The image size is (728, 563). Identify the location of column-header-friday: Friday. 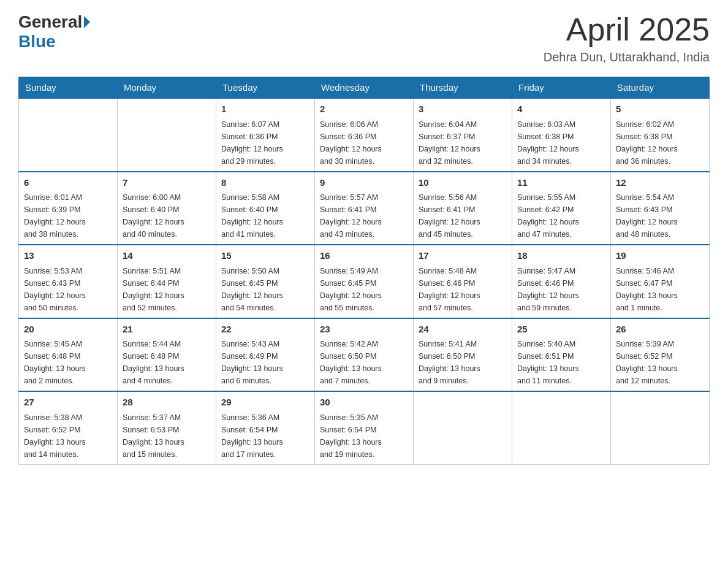
(561, 88).